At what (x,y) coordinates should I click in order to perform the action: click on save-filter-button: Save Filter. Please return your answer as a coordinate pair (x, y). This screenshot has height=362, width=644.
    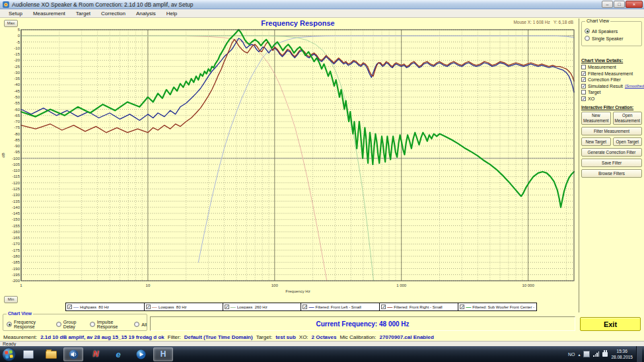
    Looking at the image, I should click on (612, 163).